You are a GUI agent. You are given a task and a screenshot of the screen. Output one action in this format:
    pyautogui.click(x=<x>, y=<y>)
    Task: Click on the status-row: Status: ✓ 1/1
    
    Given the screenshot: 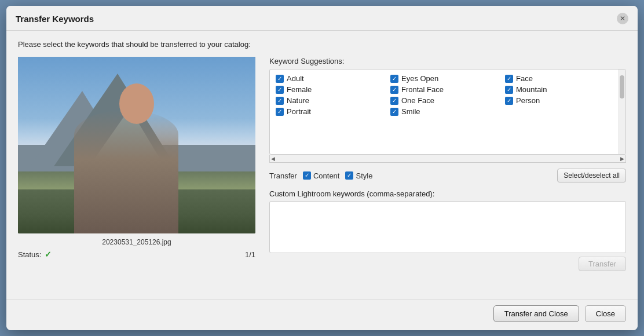 What is the action you would take?
    pyautogui.click(x=137, y=253)
    